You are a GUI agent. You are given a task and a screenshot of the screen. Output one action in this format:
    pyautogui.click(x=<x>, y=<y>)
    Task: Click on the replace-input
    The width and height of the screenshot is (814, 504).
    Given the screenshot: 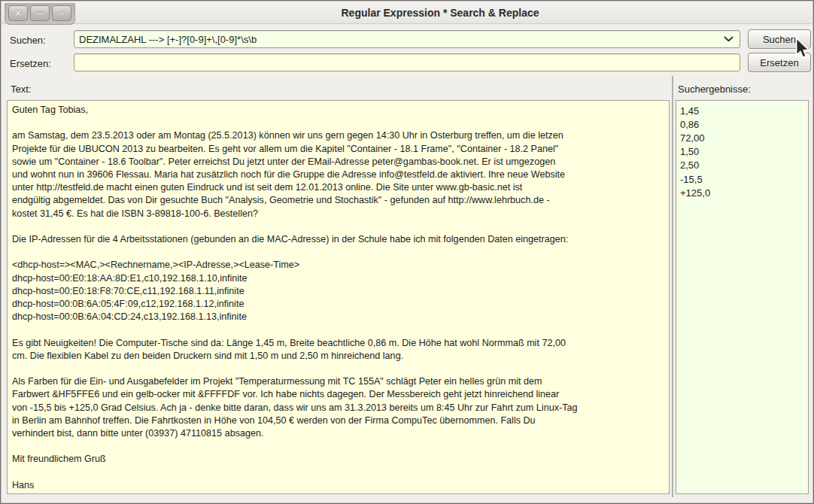 What is the action you would take?
    pyautogui.click(x=407, y=62)
    